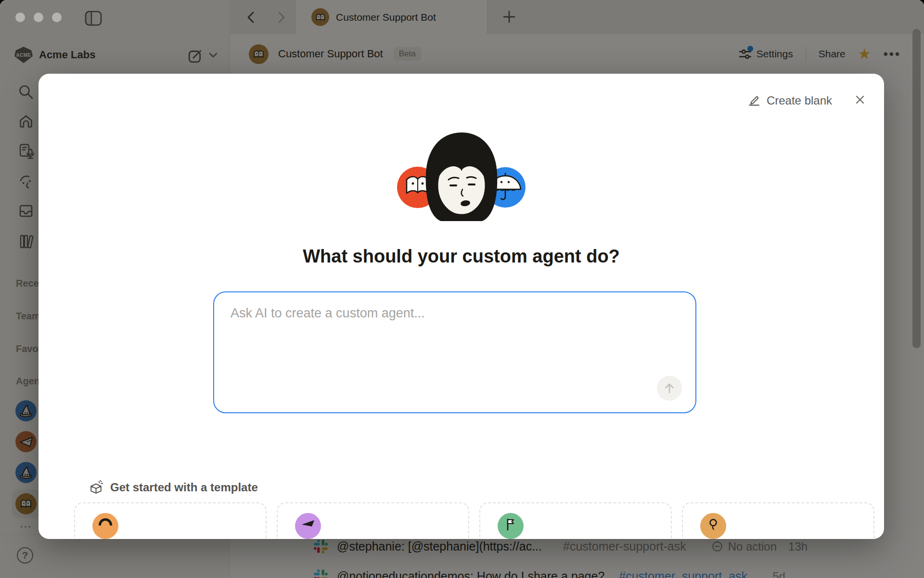  I want to click on traffic-lights, so click(38, 17).